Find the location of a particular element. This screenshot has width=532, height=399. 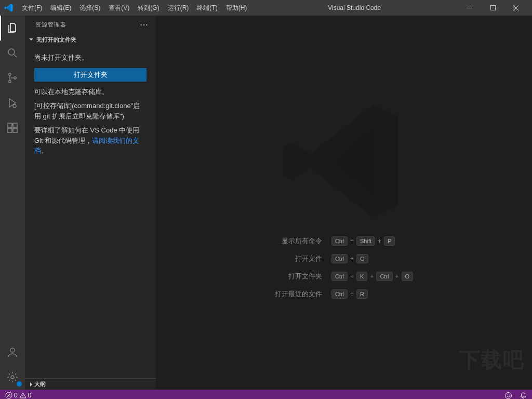

menu-selection: 选择(S) is located at coordinates (90, 8).